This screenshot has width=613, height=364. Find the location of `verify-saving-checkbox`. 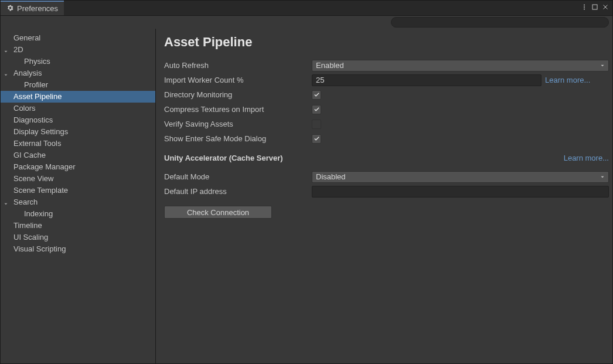

verify-saving-checkbox is located at coordinates (316, 124).